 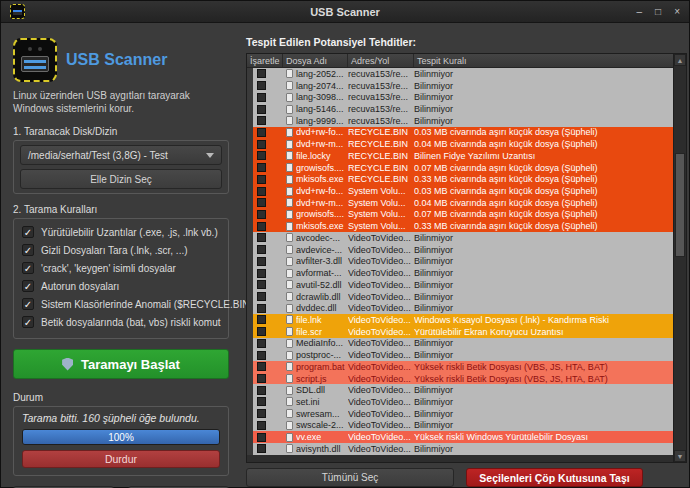 I want to click on minimize-button: –, so click(x=640, y=12).